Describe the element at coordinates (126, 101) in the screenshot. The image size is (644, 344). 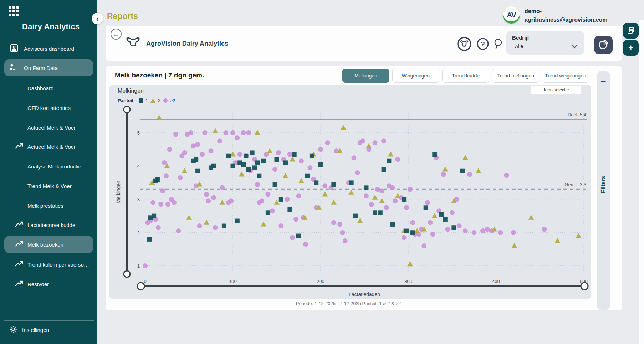
I see `legend-title: Pariteit` at that location.